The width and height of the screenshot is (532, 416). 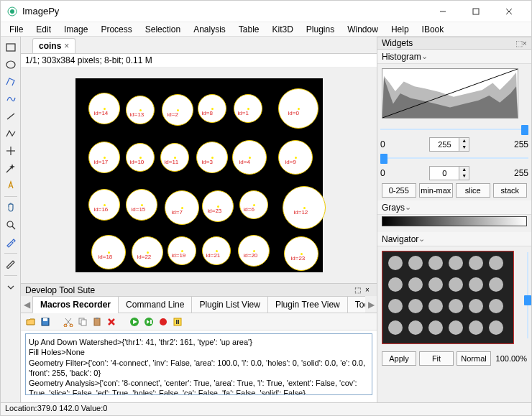 What do you see at coordinates (116, 29) in the screenshot?
I see `menu-process: Process` at bounding box center [116, 29].